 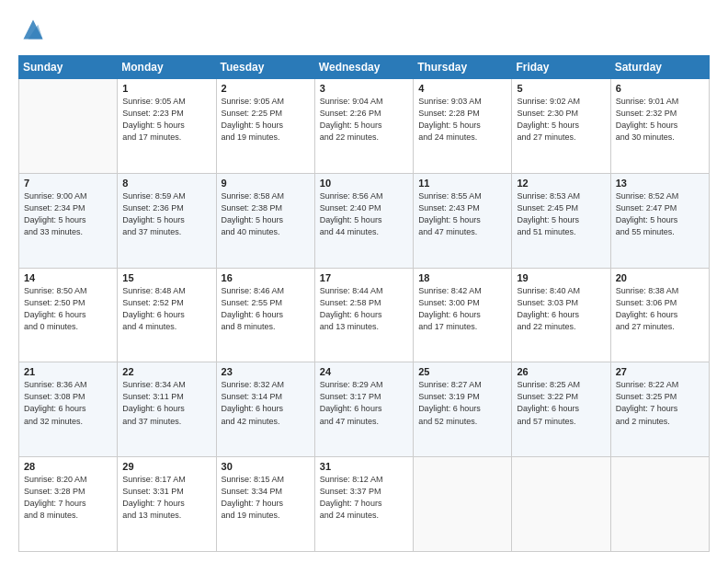 I want to click on header, so click(x=364, y=31).